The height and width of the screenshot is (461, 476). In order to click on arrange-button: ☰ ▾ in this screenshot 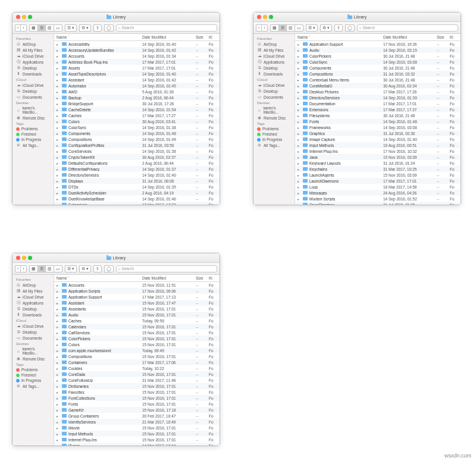, I will do `click(71, 28)`.